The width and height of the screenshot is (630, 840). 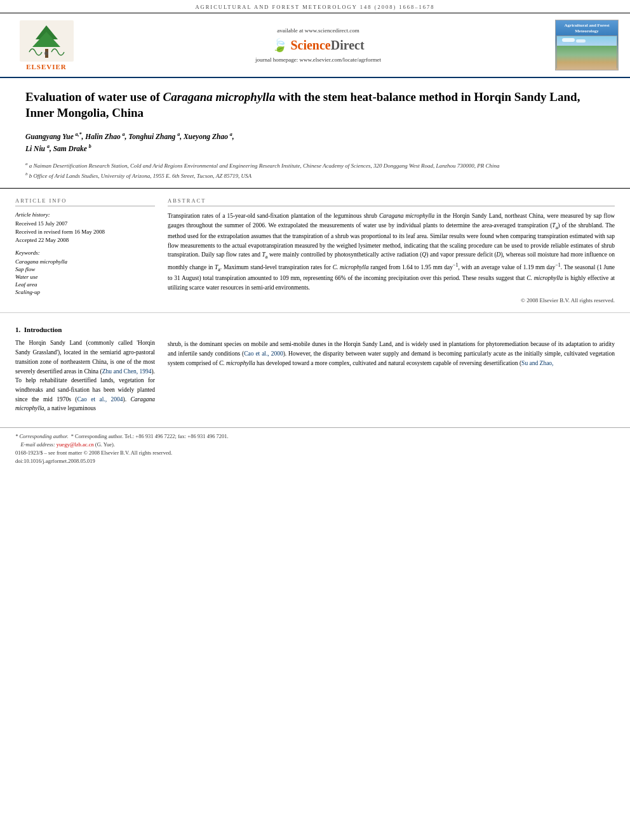 What do you see at coordinates (100, 399) in the screenshot?
I see `ref-cao-2004: Cao et al., 2004` at bounding box center [100, 399].